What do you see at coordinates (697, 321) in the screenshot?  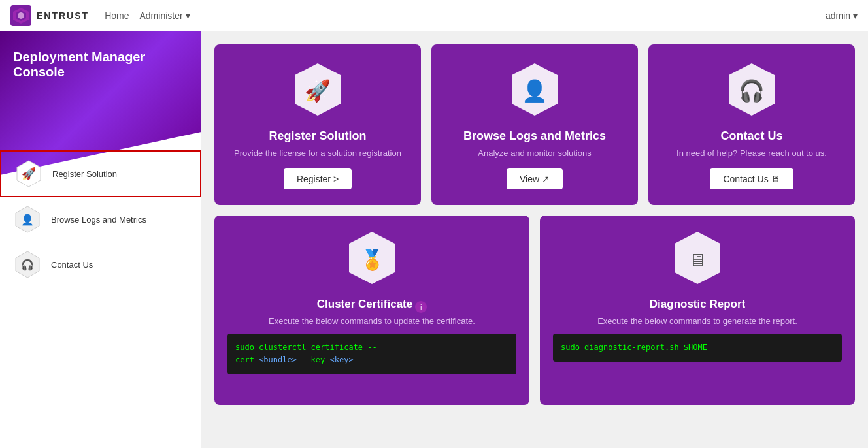 I see `diagnostic-desc: Execute the below commands to generate t…` at bounding box center [697, 321].